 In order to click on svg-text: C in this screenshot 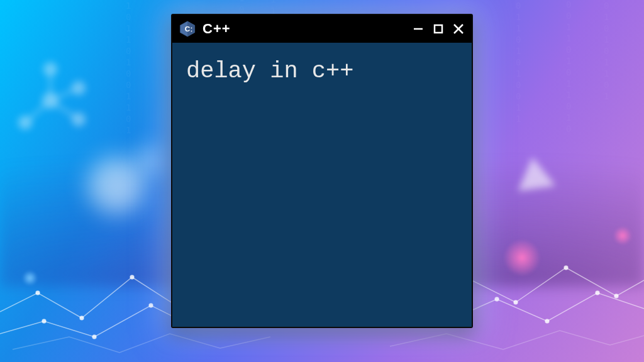, I will do `click(187, 29)`.